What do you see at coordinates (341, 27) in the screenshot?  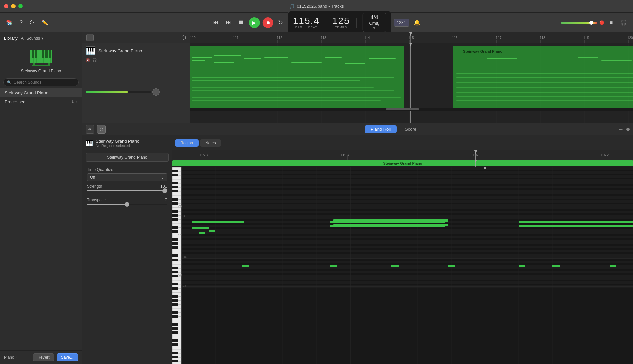 I see `tempo-label: TEMPO` at bounding box center [341, 27].